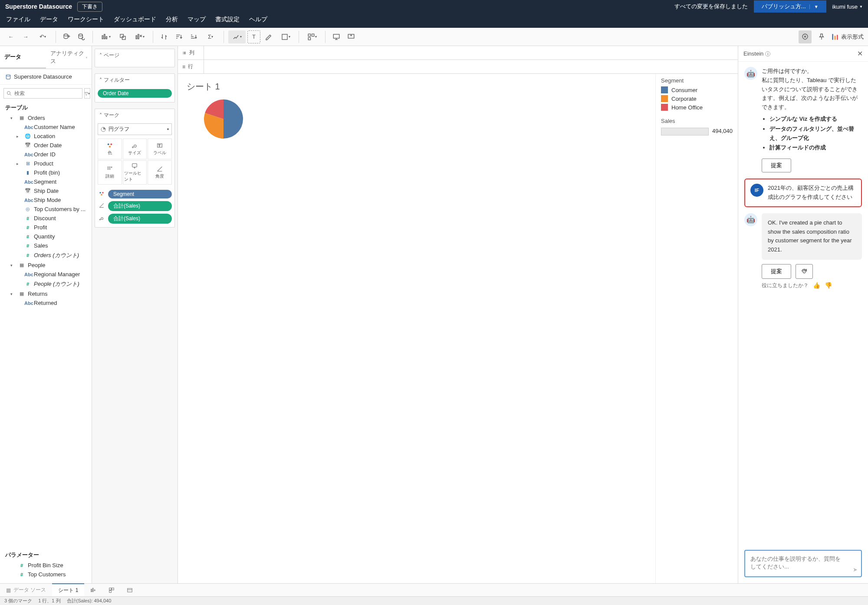 The height and width of the screenshot is (605, 868). What do you see at coordinates (817, 285) in the screenshot?
I see `thumbs-up-icon: 👍` at bounding box center [817, 285].